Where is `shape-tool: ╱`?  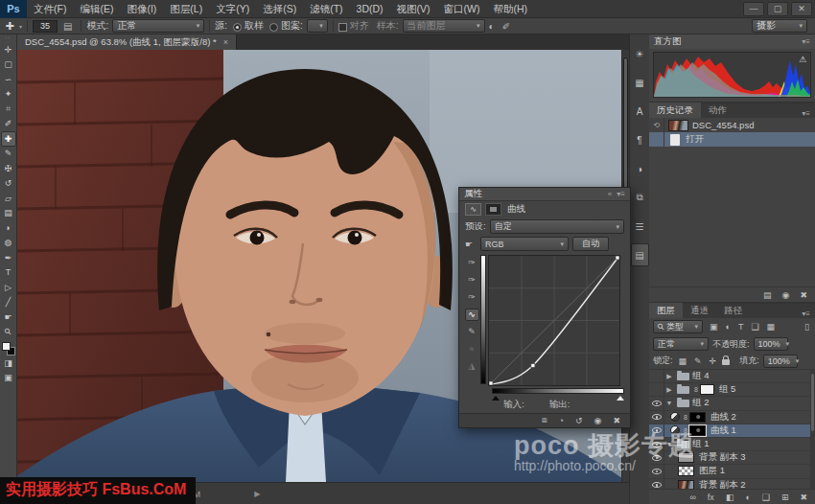 shape-tool: ╱ is located at coordinates (9, 303).